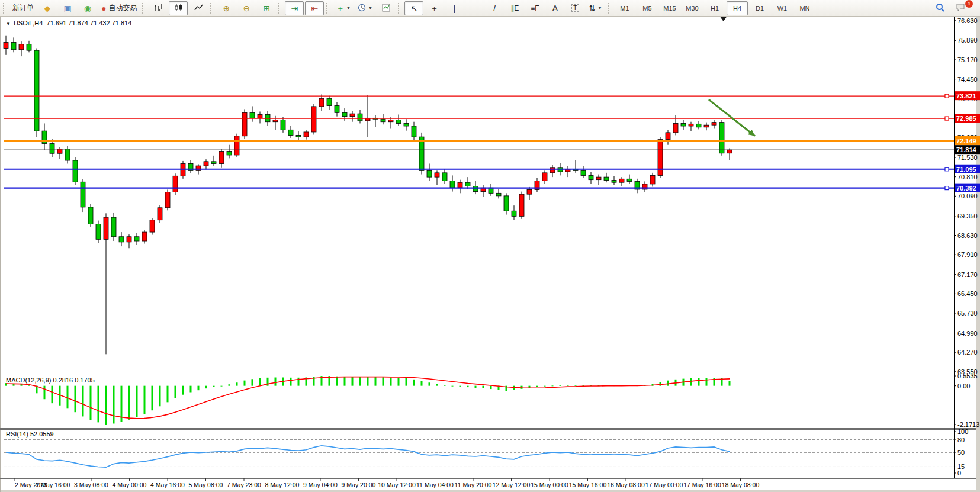  I want to click on tf-mn-button: MN, so click(805, 8).